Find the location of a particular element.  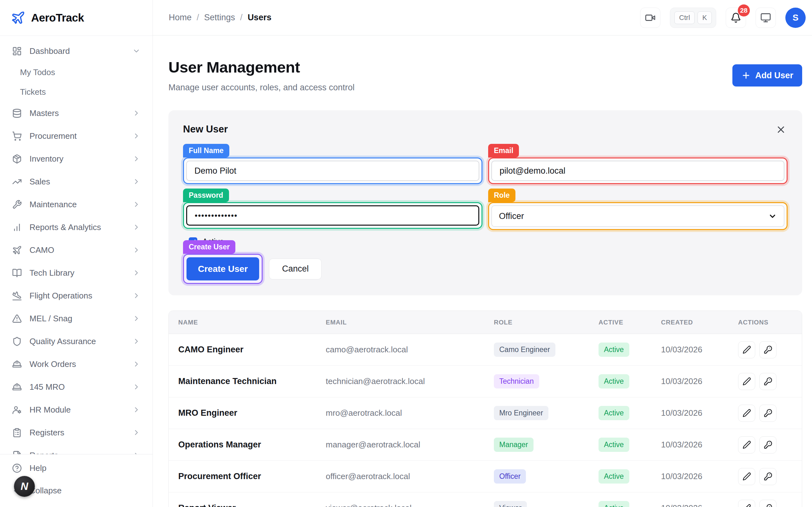

sidebar-item-label: Reports & Analytics is located at coordinates (65, 227).